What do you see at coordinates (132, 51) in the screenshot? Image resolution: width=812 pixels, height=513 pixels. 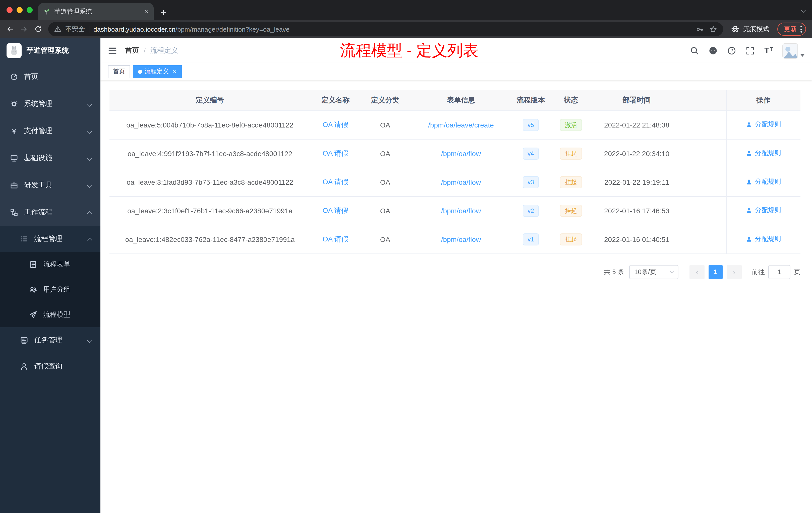 I see `breadcrumb-home: 首页` at bounding box center [132, 51].